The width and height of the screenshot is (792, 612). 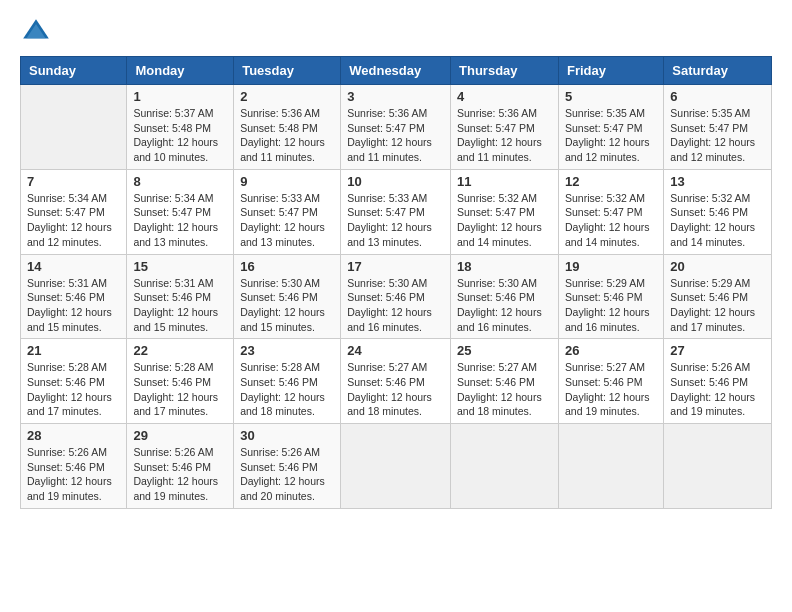 What do you see at coordinates (396, 382) in the screenshot?
I see `calendar-cell: 24Sunrise: 5:27 AMSunset: 5:46 PMDayligh…` at bounding box center [396, 382].